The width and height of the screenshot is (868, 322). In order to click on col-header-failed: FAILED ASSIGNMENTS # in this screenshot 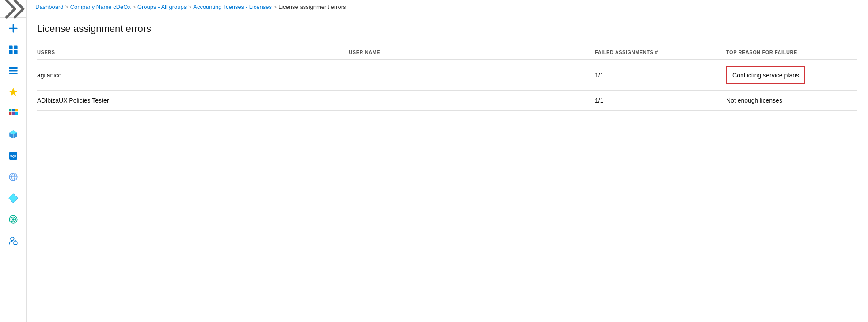, I will do `click(660, 52)`.